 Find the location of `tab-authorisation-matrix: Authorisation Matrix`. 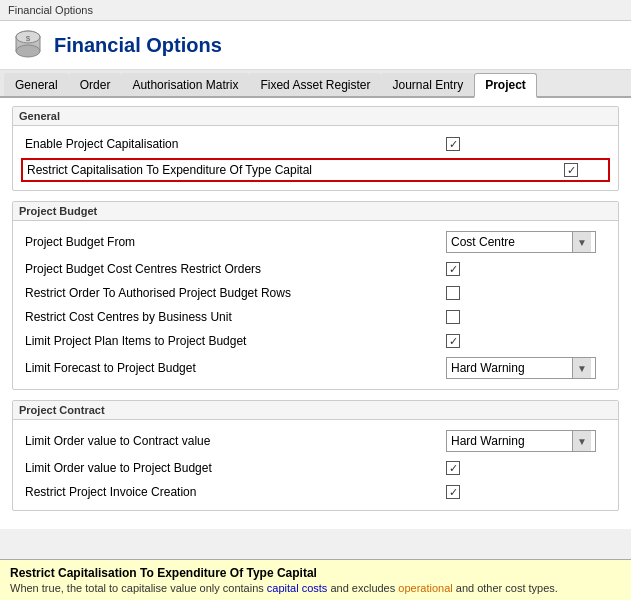

tab-authorisation-matrix: Authorisation Matrix is located at coordinates (185, 84).